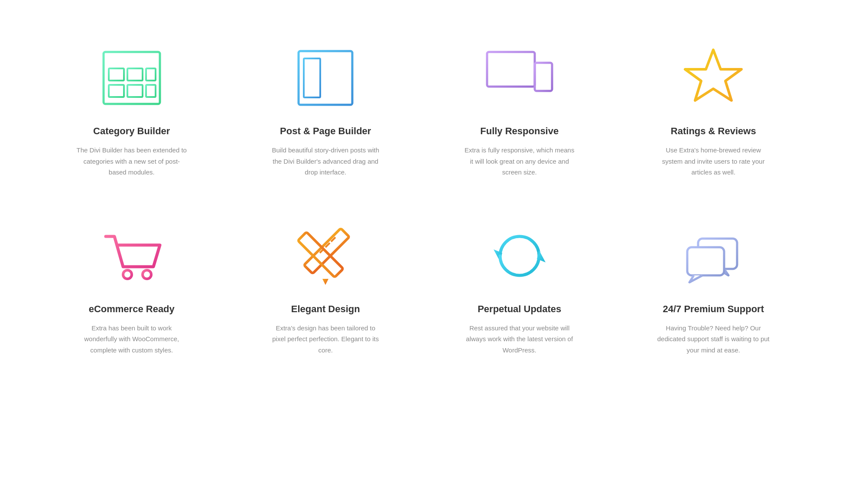 The width and height of the screenshot is (845, 504). What do you see at coordinates (132, 115) in the screenshot?
I see `feature-card-category-builder: Category Builder The Divi Builder has be…` at bounding box center [132, 115].